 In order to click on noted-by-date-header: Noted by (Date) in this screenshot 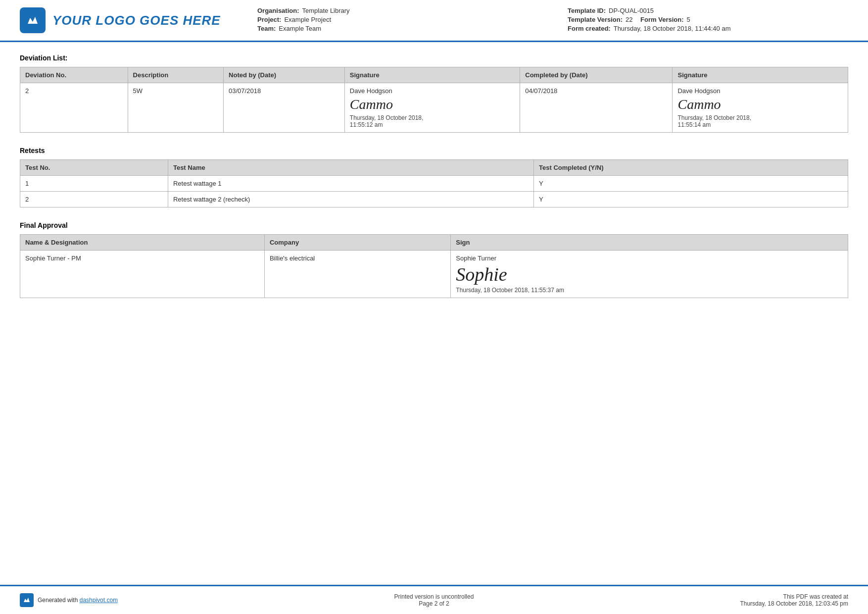, I will do `click(284, 75)`.